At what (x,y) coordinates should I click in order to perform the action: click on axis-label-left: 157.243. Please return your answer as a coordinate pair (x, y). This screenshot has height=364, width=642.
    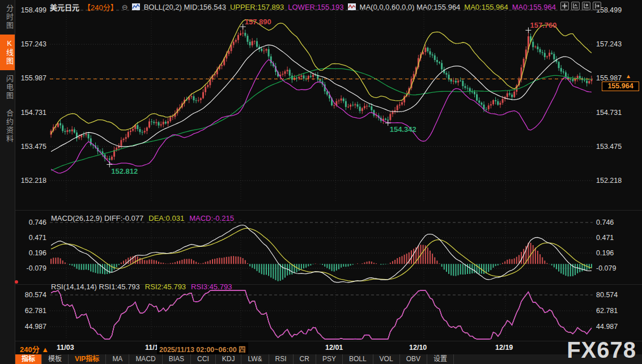
    Looking at the image, I should click on (30, 44).